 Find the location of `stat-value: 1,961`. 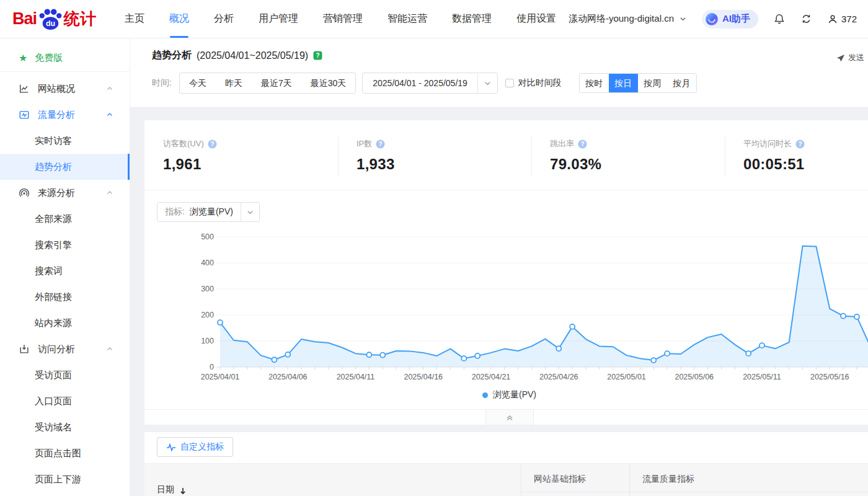

stat-value: 1,961 is located at coordinates (250, 164).